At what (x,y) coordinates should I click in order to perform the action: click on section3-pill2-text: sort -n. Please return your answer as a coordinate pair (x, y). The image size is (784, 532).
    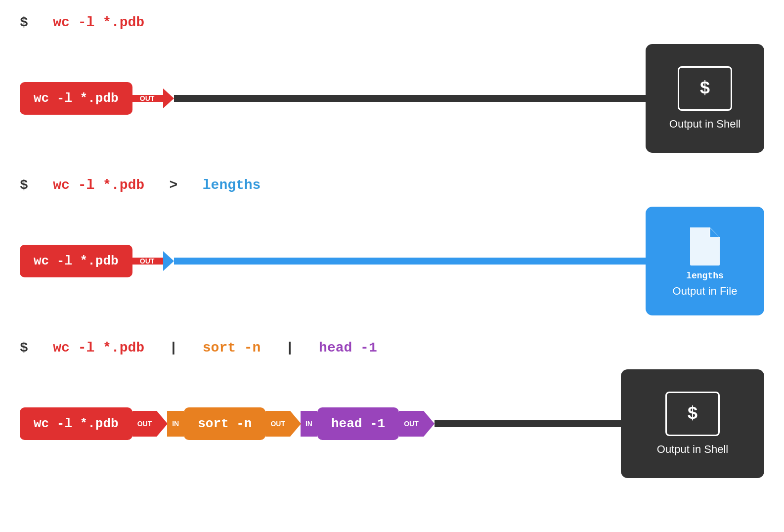
    Looking at the image, I should click on (224, 424).